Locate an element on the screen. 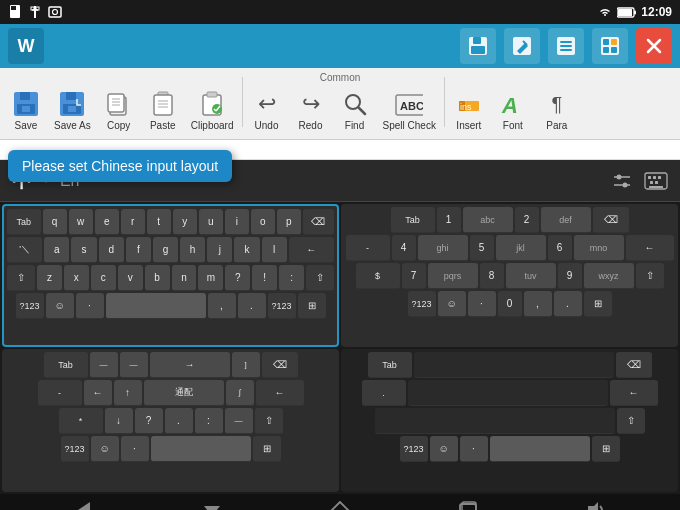  title-grid-button is located at coordinates (610, 46).